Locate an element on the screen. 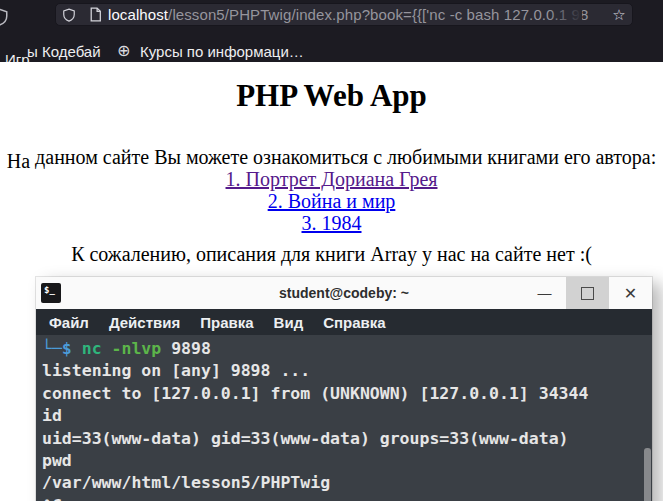 This screenshot has height=501, width=663. maximize-button is located at coordinates (588, 293).